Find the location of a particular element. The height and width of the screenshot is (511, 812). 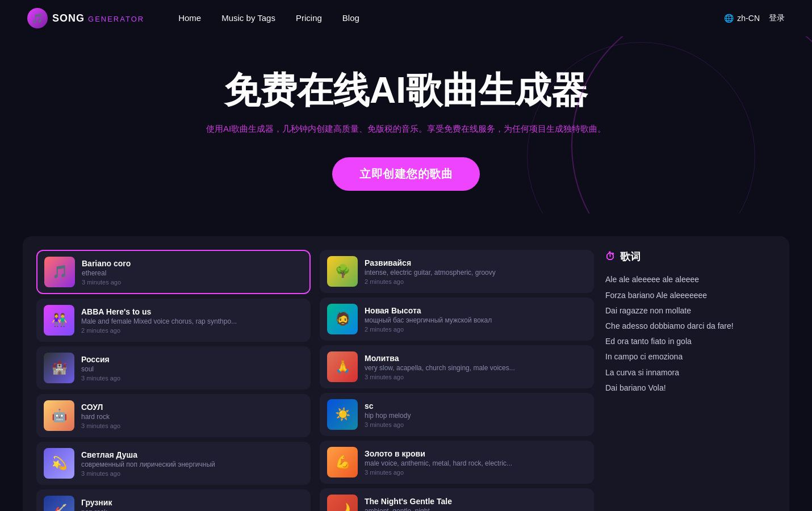

song-info: СОУЛ hard rock 3 minutes ago is located at coordinates (192, 416).